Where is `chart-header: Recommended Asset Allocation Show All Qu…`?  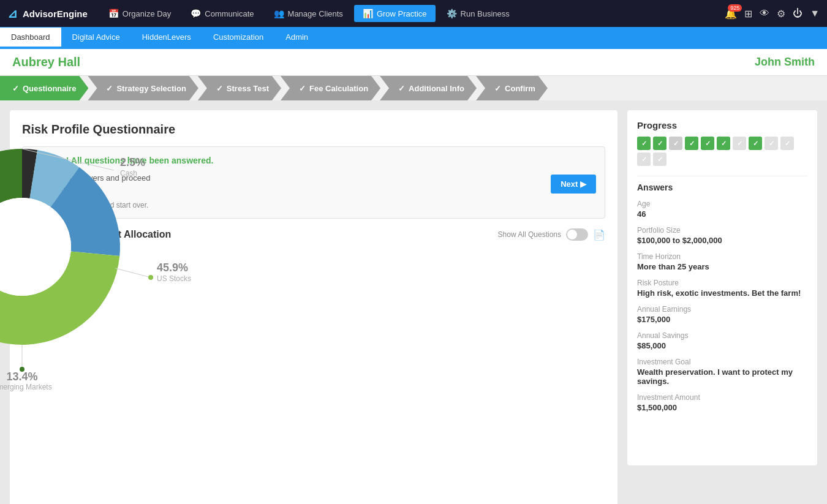
chart-header: Recommended Asset Allocation Show All Qu… is located at coordinates (314, 235).